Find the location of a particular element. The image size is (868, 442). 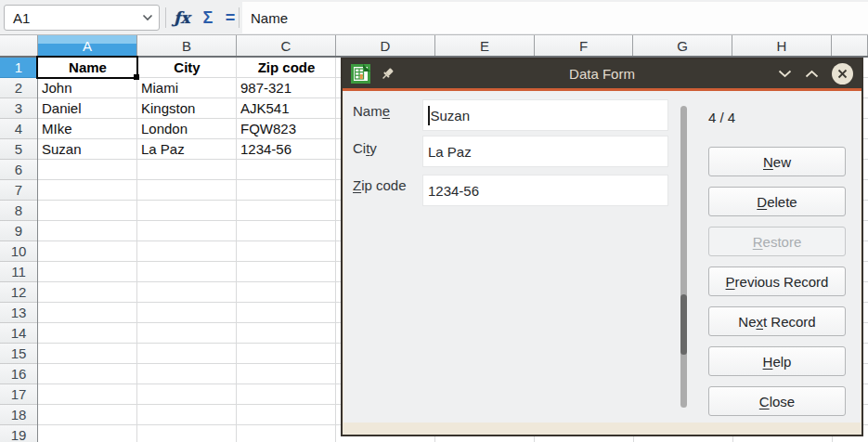

cell-c1: Zip code is located at coordinates (286, 68).